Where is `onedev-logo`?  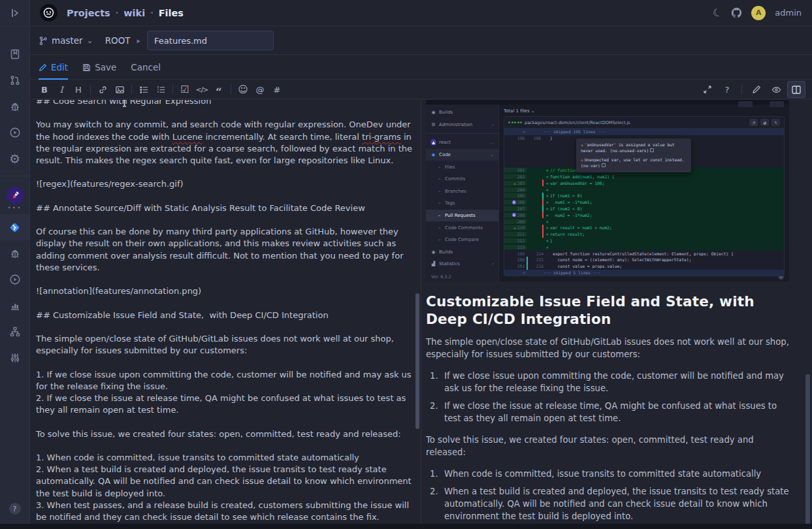
onedev-logo is located at coordinates (48, 13).